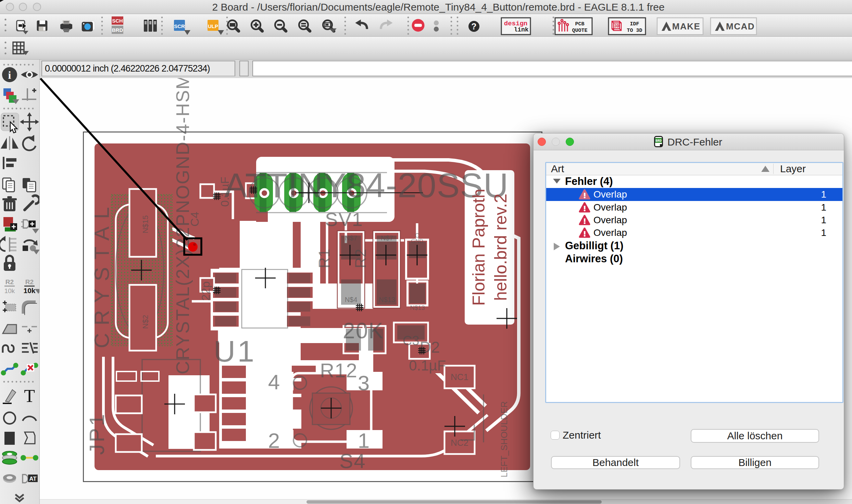  What do you see at coordinates (353, 461) in the screenshot?
I see `svg-text: S4` at bounding box center [353, 461].